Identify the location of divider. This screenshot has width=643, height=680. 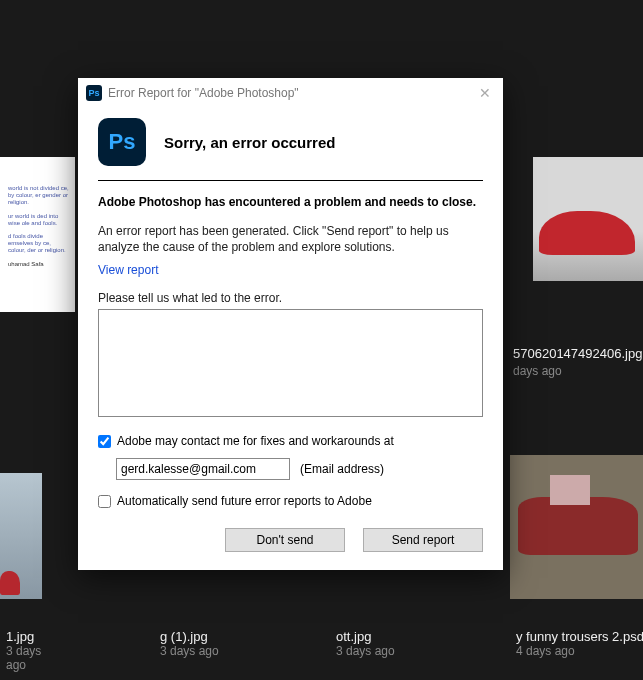
(290, 180).